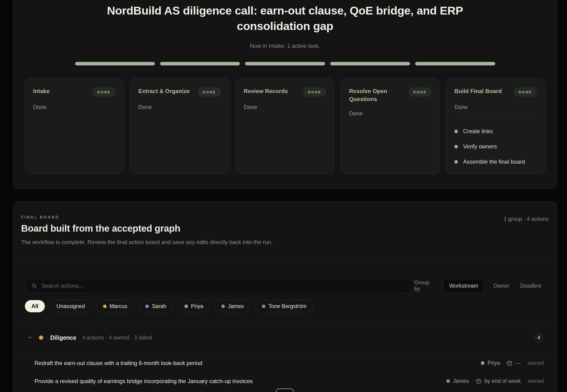 Image resolution: width=567 pixels, height=392 pixels. I want to click on filter-pill-label: James, so click(236, 306).